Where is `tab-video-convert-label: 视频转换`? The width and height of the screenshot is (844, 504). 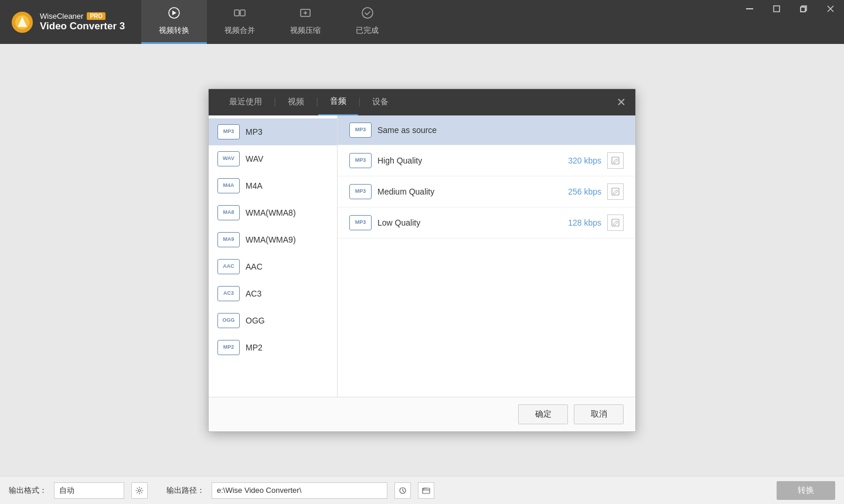 tab-video-convert-label: 视频转换 is located at coordinates (174, 30).